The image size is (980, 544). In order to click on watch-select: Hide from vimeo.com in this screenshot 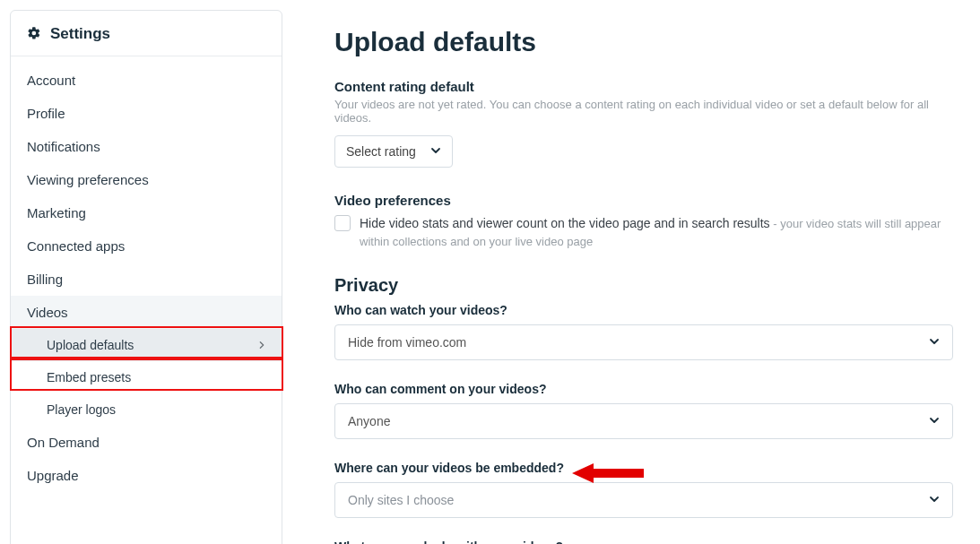, I will do `click(644, 342)`.